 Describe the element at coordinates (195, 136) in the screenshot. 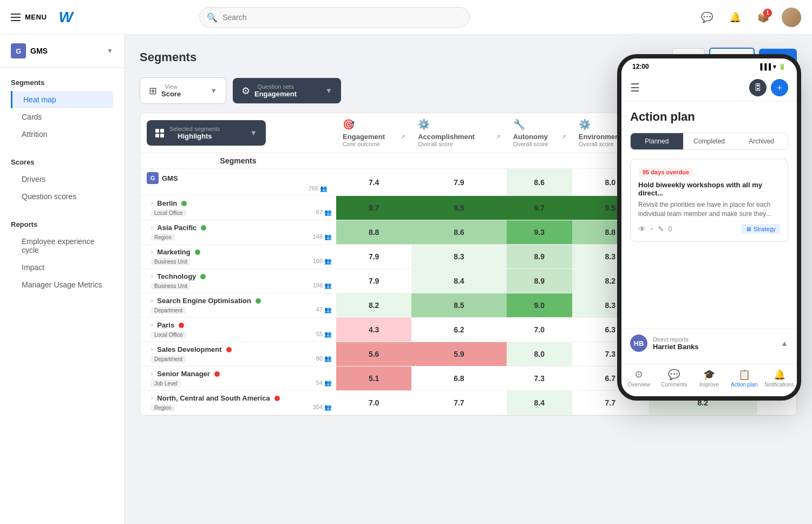

I see `selected-segments-value: Highlights` at that location.